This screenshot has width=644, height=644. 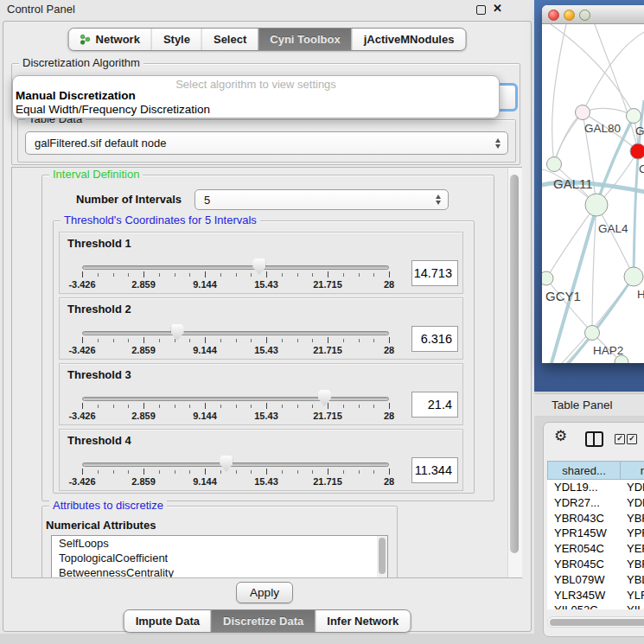 I want to click on algorithm-option-manual-discretization: Manual Discretization, so click(x=76, y=95).